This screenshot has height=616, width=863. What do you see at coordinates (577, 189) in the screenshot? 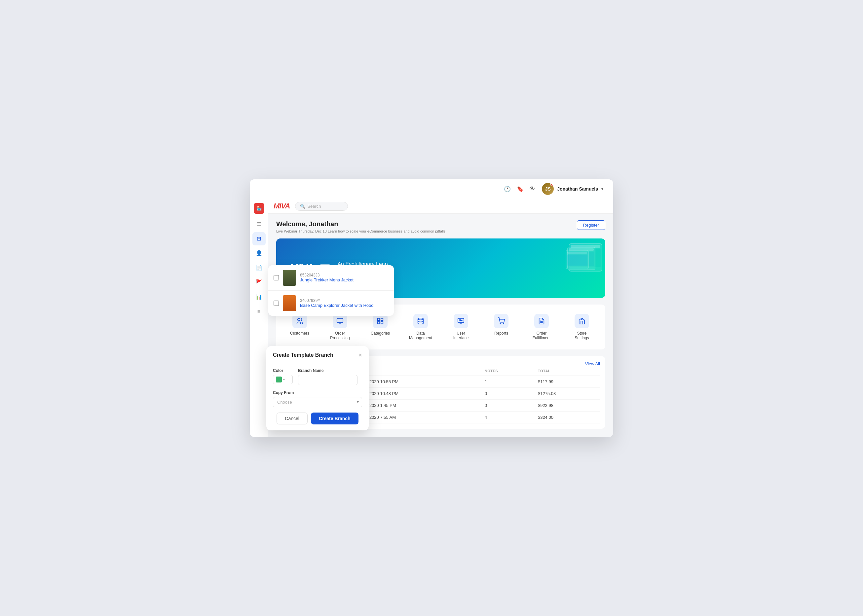
I see `user-name: Jonathan Samuels` at bounding box center [577, 189].